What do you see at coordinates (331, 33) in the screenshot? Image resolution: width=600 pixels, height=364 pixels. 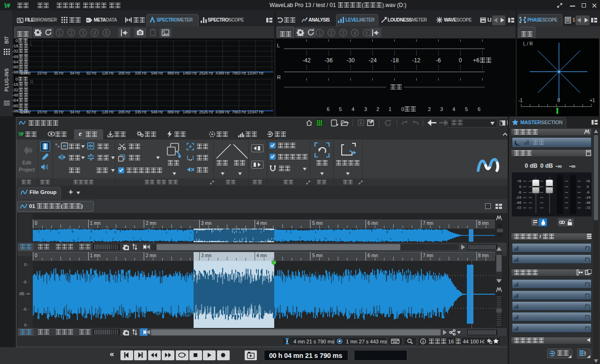 I see `svg-text: 2` at bounding box center [331, 33].